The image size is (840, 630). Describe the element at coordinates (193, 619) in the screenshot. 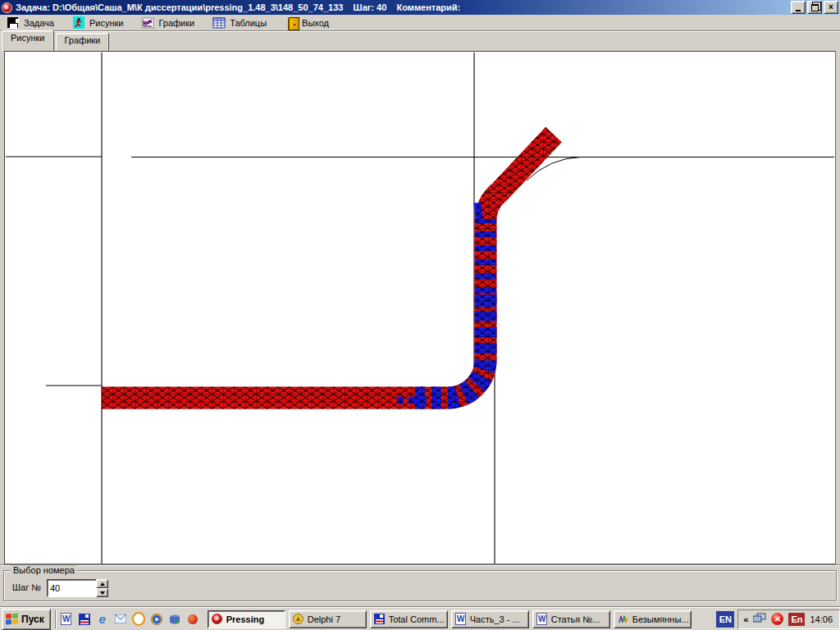

I see `red-app-icon` at that location.